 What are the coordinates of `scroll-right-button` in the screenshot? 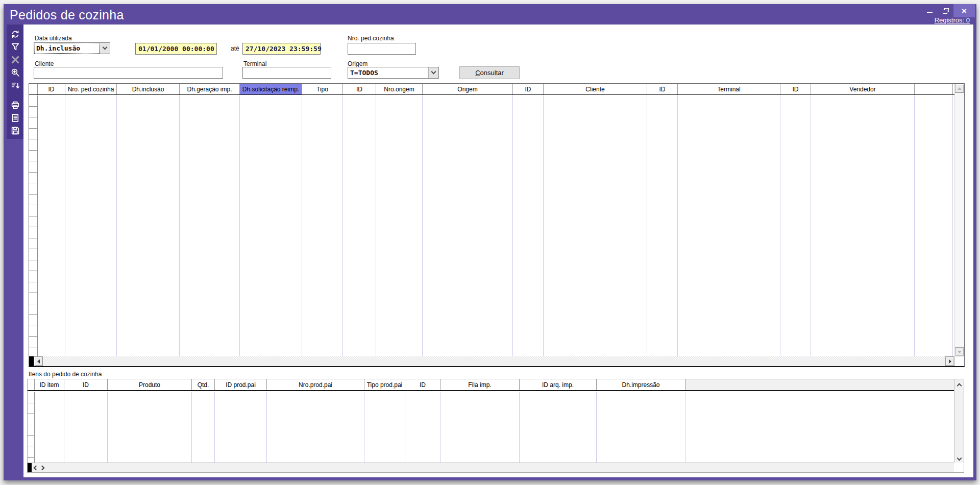 It's located at (950, 361).